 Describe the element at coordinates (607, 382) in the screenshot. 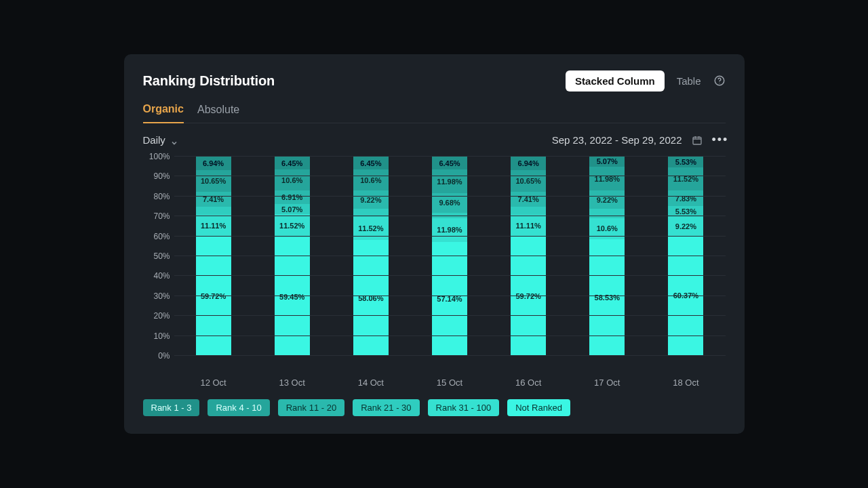

I see `x-tick-label: 17 Oct` at that location.